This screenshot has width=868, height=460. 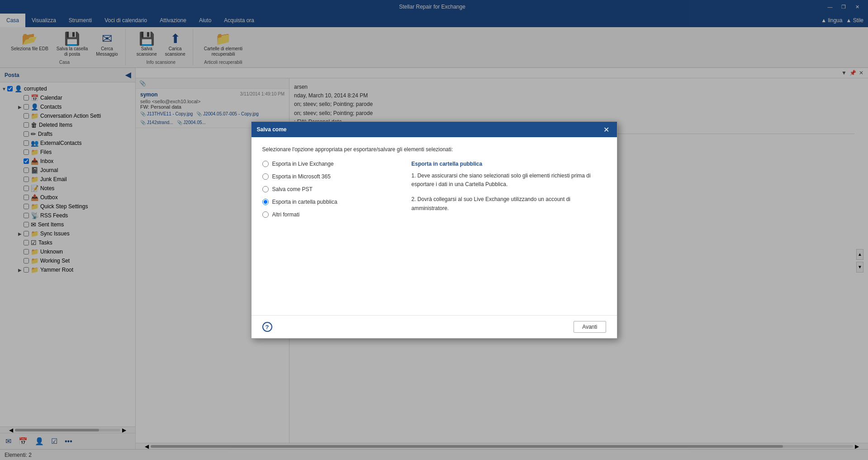 I want to click on modal-right-title: Esporta in cartella pubblica, so click(x=509, y=164).